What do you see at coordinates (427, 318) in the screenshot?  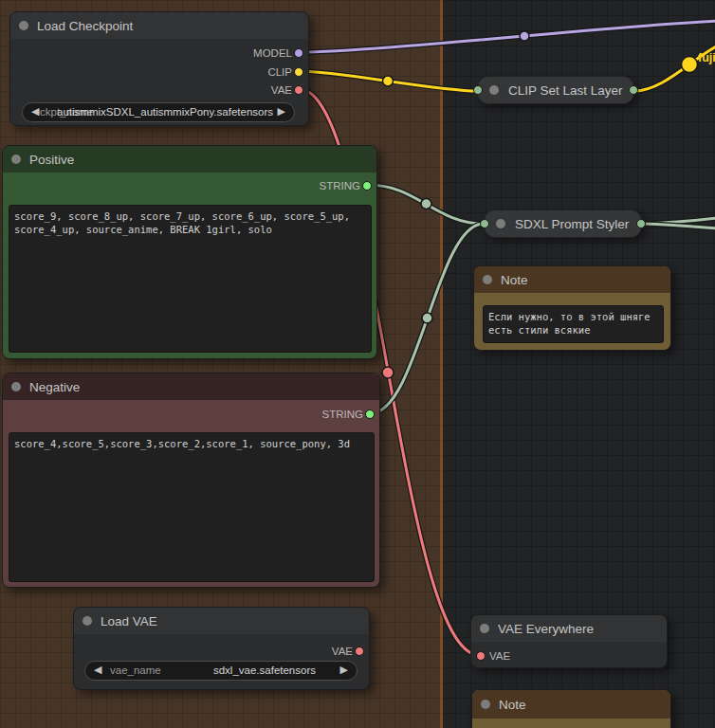 I see `string-link-dot-neg` at bounding box center [427, 318].